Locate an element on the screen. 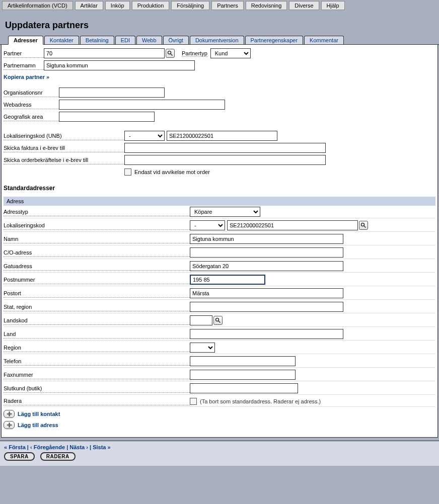 This screenshot has height=504, width=439. partnernamn-label: Partnernamn is located at coordinates (24, 65).